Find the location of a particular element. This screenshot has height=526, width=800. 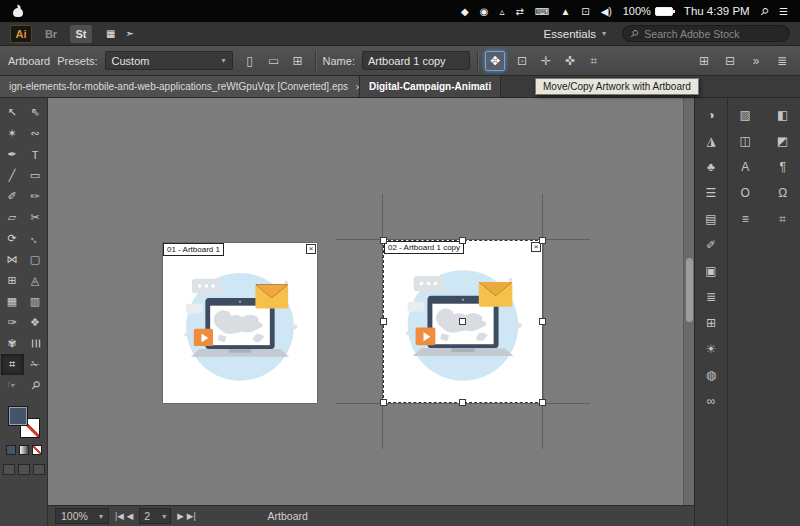

previous-artboard-icon: ◀ is located at coordinates (130, 516).